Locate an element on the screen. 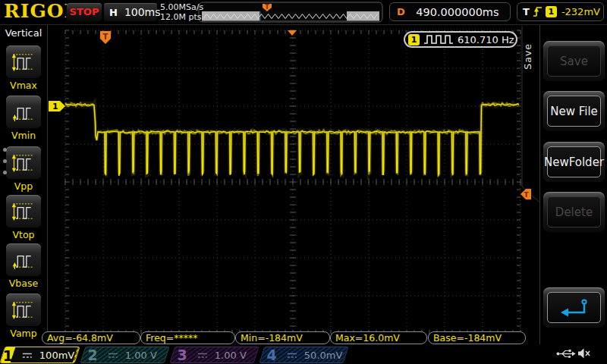  run-state-indicator: STOP is located at coordinates (84, 12).